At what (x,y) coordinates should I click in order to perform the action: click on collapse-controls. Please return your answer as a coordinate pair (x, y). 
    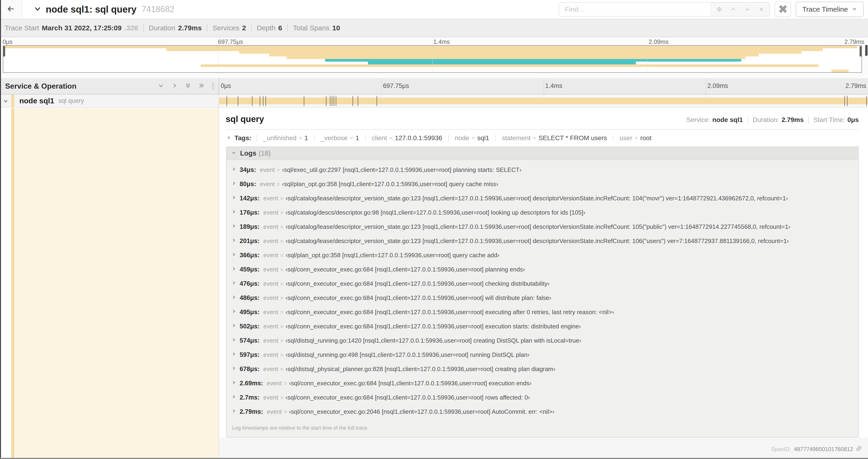
    Looking at the image, I should click on (185, 86).